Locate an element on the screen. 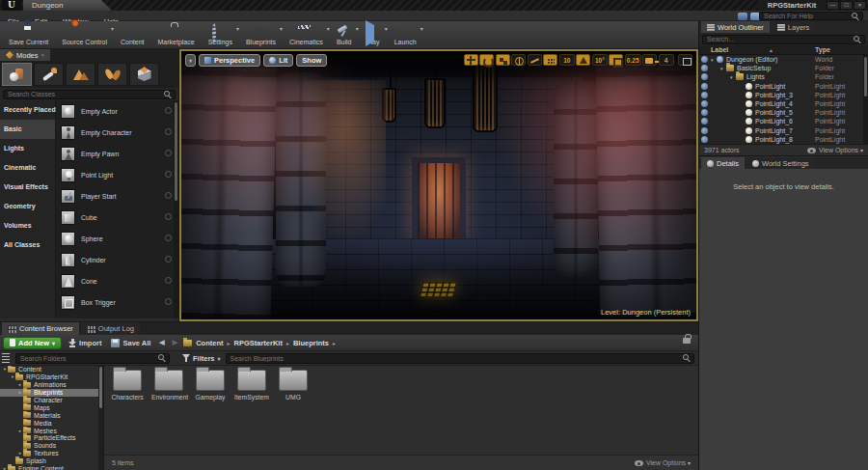 The image size is (868, 470). rotation-snap-value: 10° is located at coordinates (600, 60).